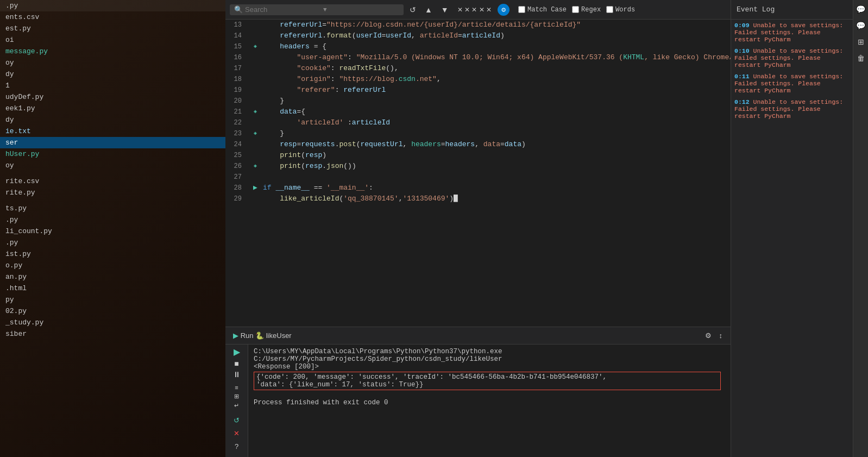  I want to click on regex-checkbox, so click(576, 10).